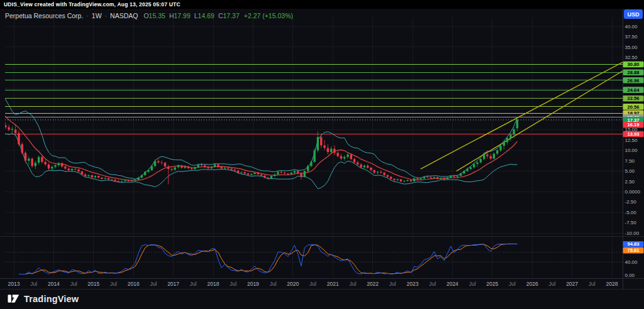 The height and width of the screenshot is (309, 644). What do you see at coordinates (631, 212) in the screenshot?
I see `price-tick-label: -5.00` at bounding box center [631, 212].